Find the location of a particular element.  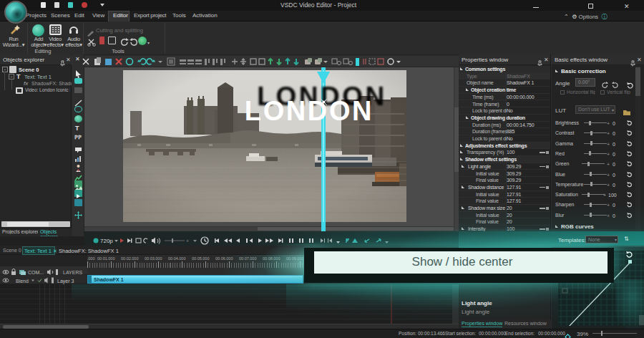

svg-text: 720p is located at coordinates (107, 241).